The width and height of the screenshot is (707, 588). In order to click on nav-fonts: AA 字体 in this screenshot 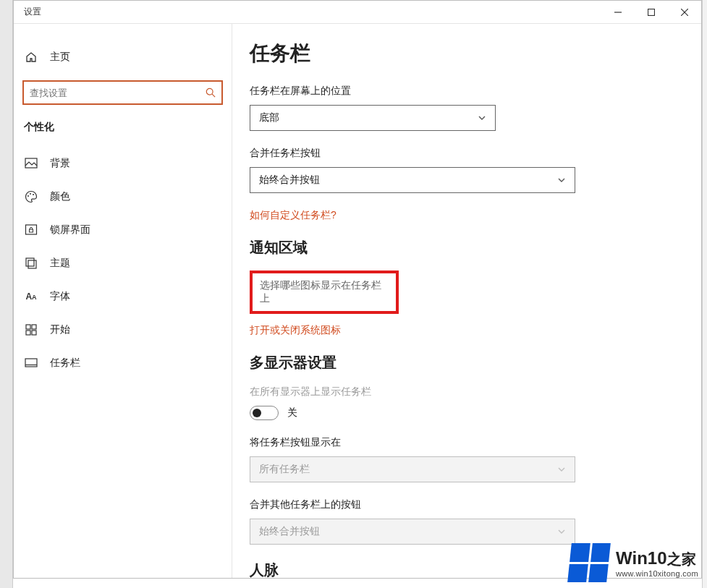, I will do `click(123, 297)`.